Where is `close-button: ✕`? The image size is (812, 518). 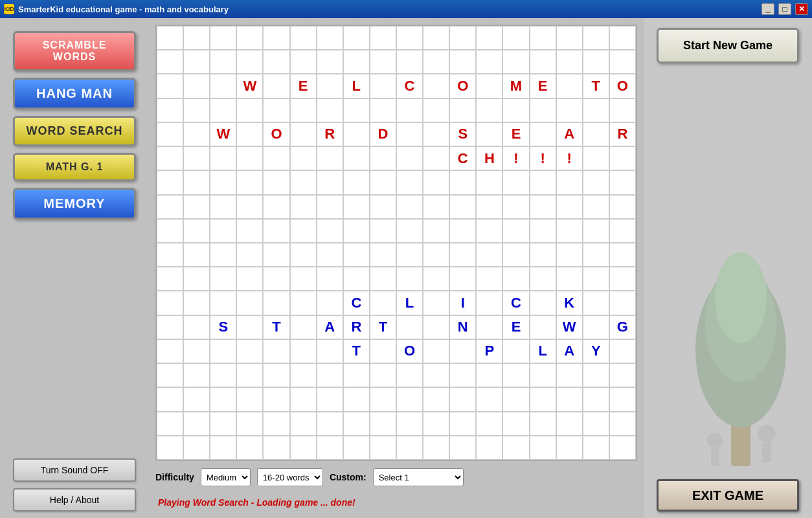
close-button: ✕ is located at coordinates (802, 9).